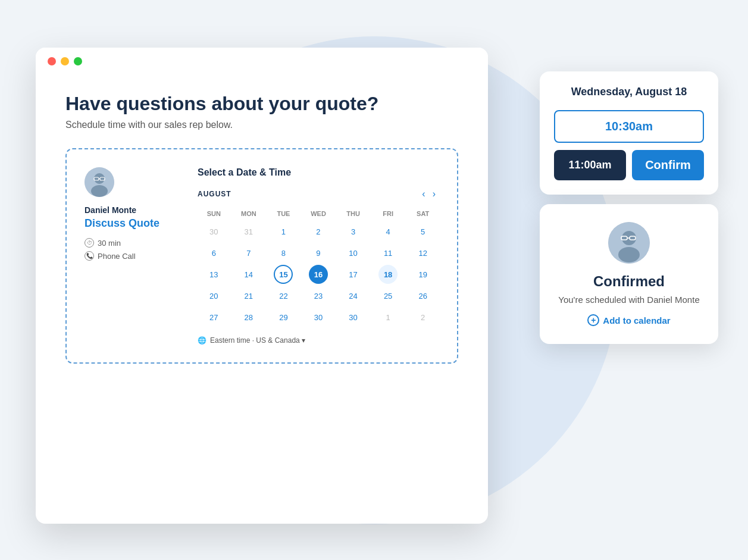 The height and width of the screenshot is (560, 748). I want to click on prev-month-button: ‹, so click(424, 194).